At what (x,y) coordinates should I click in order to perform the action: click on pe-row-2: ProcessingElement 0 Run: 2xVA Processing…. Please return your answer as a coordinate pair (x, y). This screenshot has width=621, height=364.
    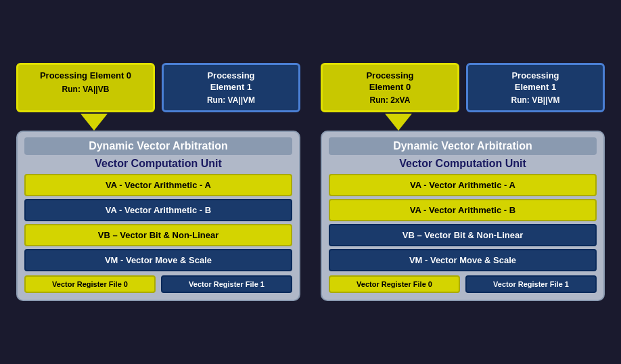
    Looking at the image, I should click on (463, 88).